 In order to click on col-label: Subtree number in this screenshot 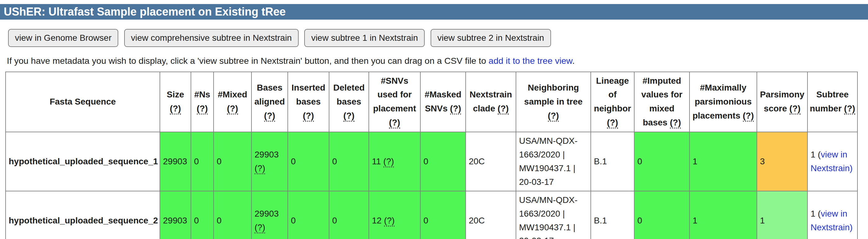, I will do `click(829, 102)`.